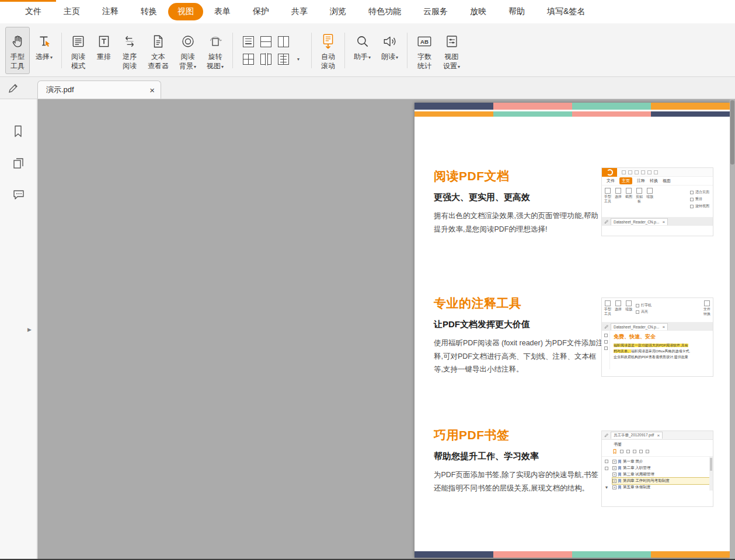 This screenshot has height=560, width=735. Describe the element at coordinates (186, 12) in the screenshot. I see `menu-view: 视图` at that location.